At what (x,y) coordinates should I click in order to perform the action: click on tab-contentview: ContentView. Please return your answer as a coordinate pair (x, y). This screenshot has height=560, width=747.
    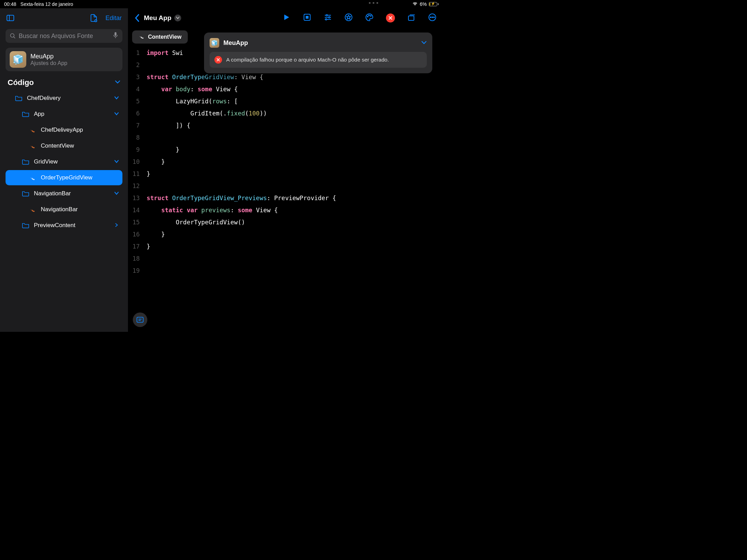
    Looking at the image, I should click on (160, 37).